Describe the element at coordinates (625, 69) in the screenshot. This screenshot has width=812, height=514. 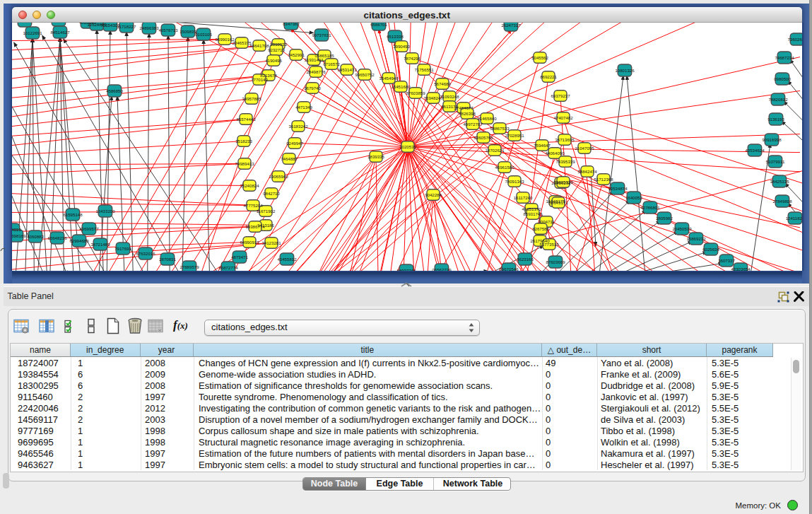
I see `svg-text: 10801326` at that location.